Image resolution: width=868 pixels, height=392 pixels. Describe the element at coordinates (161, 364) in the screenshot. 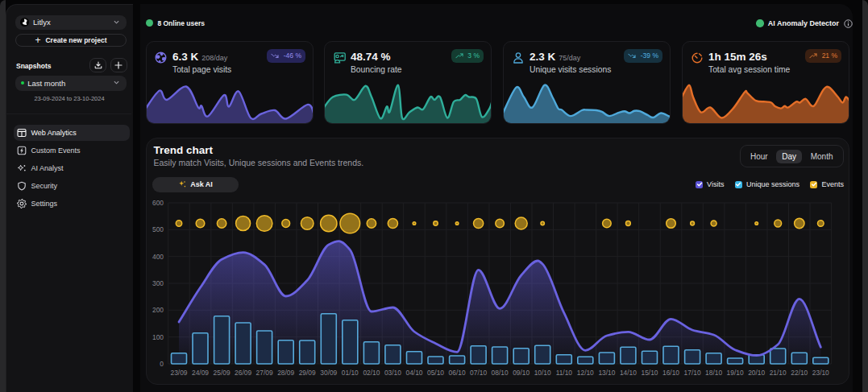

I see `svg-text: 0` at that location.